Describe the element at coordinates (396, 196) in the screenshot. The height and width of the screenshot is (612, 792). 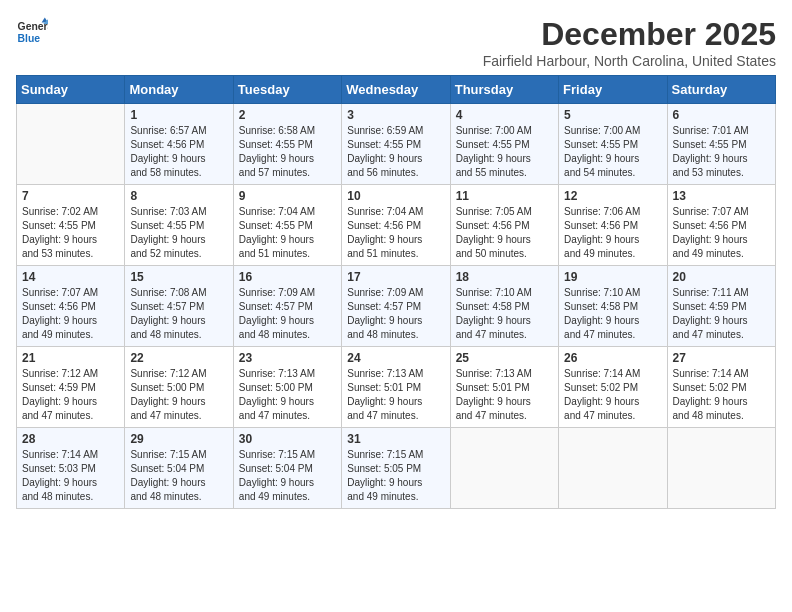
I see `day-number: 10` at that location.